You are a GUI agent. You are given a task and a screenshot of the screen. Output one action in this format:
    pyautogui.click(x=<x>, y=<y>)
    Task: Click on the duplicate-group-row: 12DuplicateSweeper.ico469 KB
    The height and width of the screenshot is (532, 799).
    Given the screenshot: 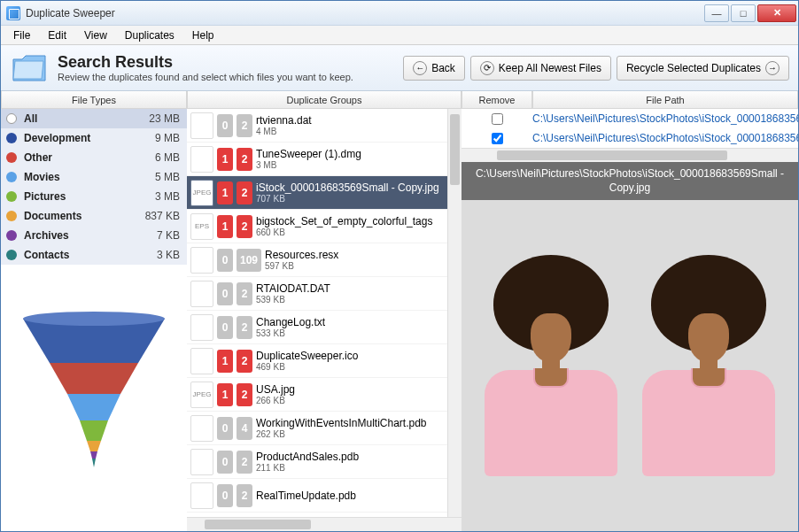 What is the action you would take?
    pyautogui.click(x=324, y=361)
    